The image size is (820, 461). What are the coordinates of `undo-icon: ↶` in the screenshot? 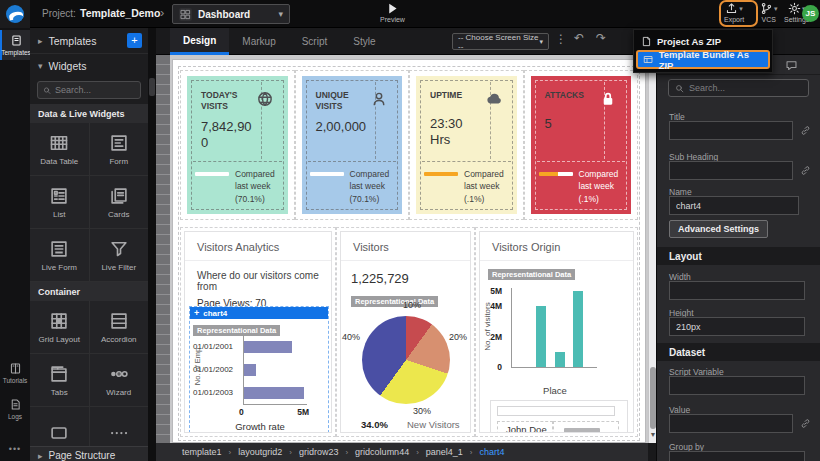 It's located at (579, 38).